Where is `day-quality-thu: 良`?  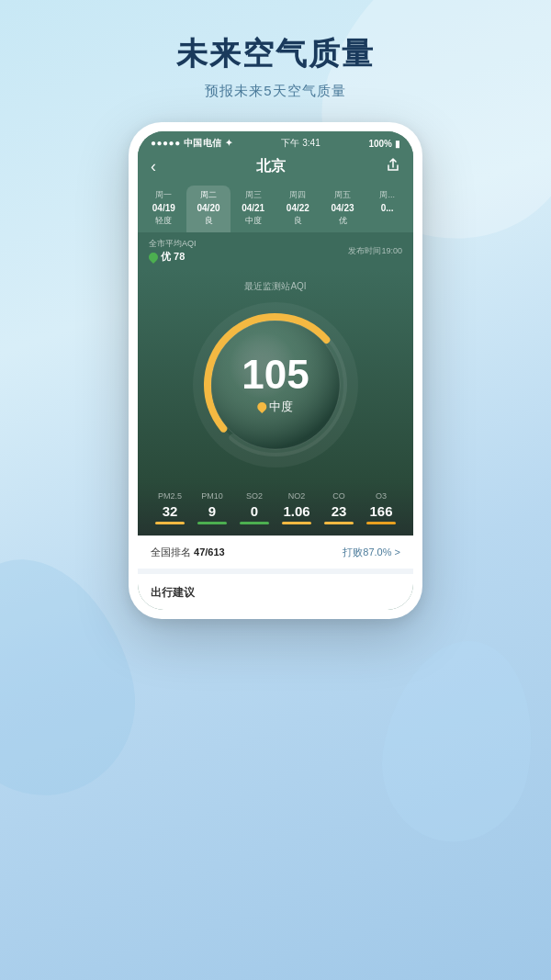 day-quality-thu: 良 is located at coordinates (298, 220).